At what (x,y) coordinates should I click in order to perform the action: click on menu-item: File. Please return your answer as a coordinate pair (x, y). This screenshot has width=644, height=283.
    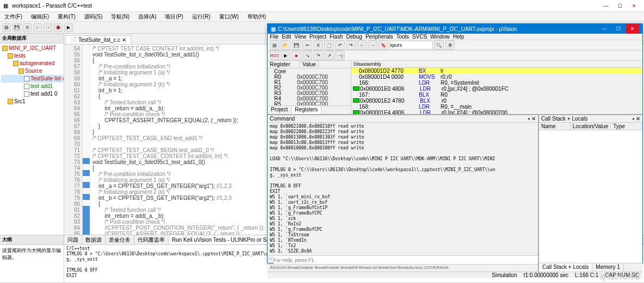
    Looking at the image, I should click on (274, 37).